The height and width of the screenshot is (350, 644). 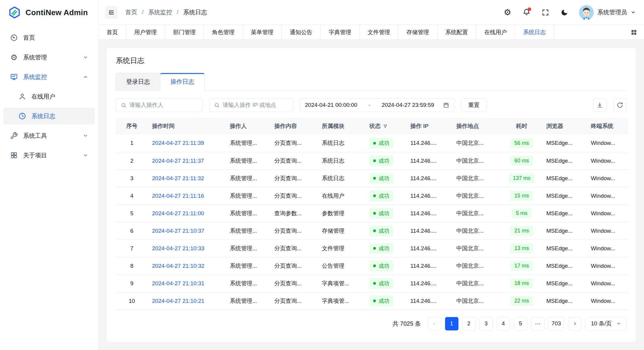 What do you see at coordinates (178, 143) in the screenshot?
I see `timestamp-link: 2024-04-27 21:11:39` at bounding box center [178, 143].